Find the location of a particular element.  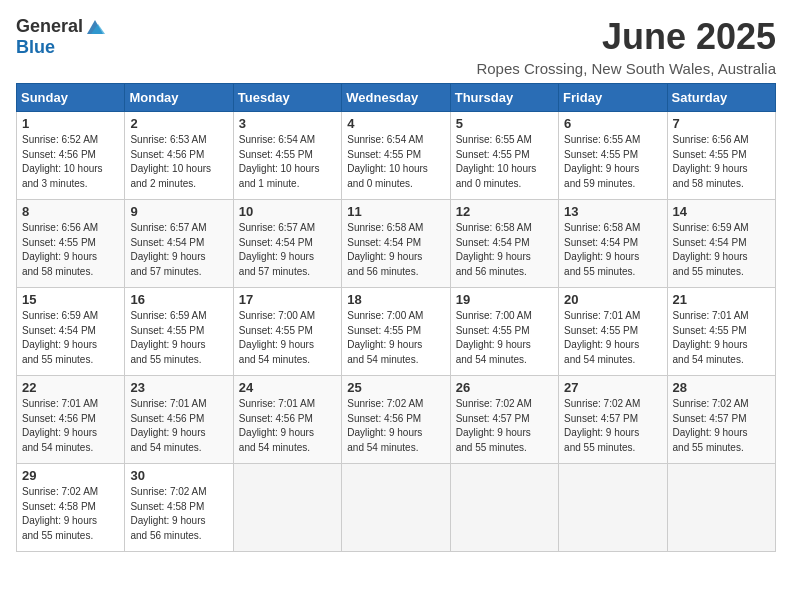

calendar-cell: 26Sunrise: 7:02 AMSunset: 4:57 PMDayligh… is located at coordinates (504, 420).